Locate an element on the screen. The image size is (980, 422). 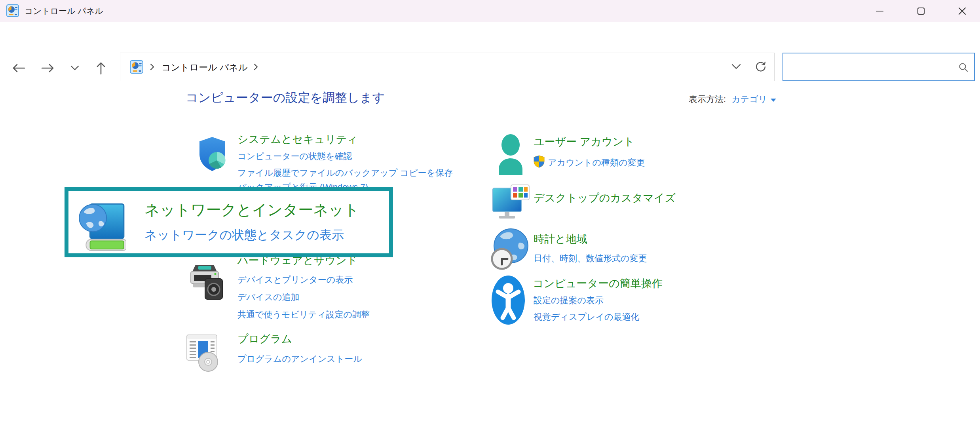
link-change-date-time-format: 日付、時刻、数値形式の変更 is located at coordinates (591, 259).